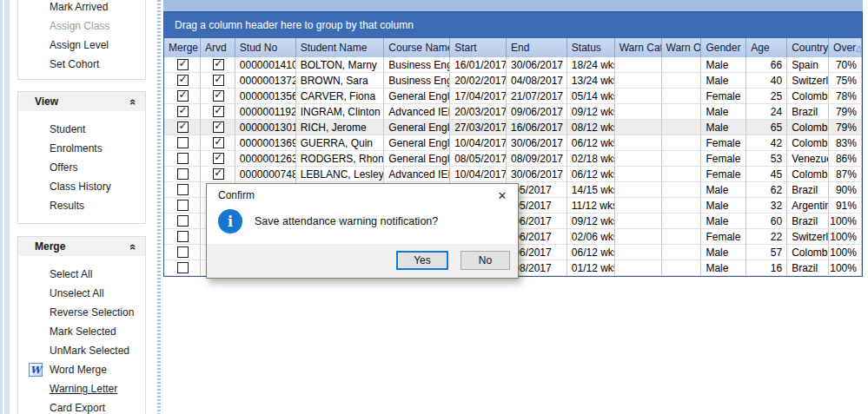 The image size is (868, 414). Describe the element at coordinates (845, 48) in the screenshot. I see `column-header-over: Over△` at that location.